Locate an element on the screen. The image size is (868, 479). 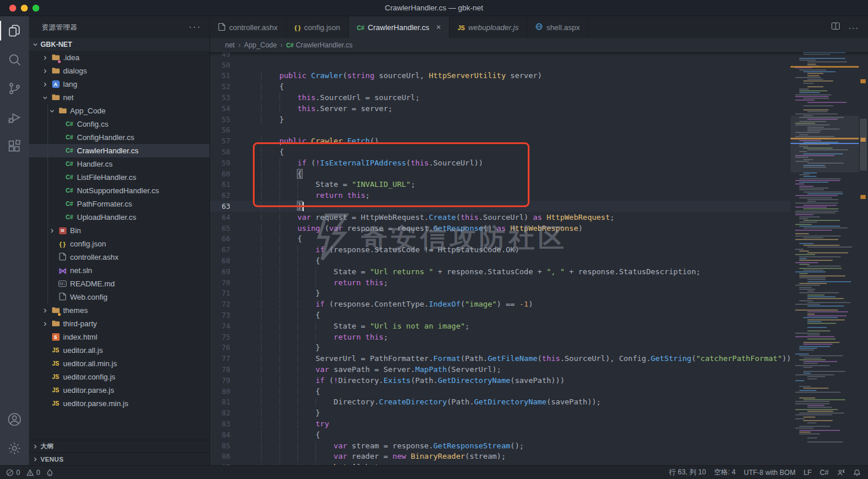
tree-item-uploadhandler-cs: C#UploadHandler.cs is located at coordinates (119, 218).